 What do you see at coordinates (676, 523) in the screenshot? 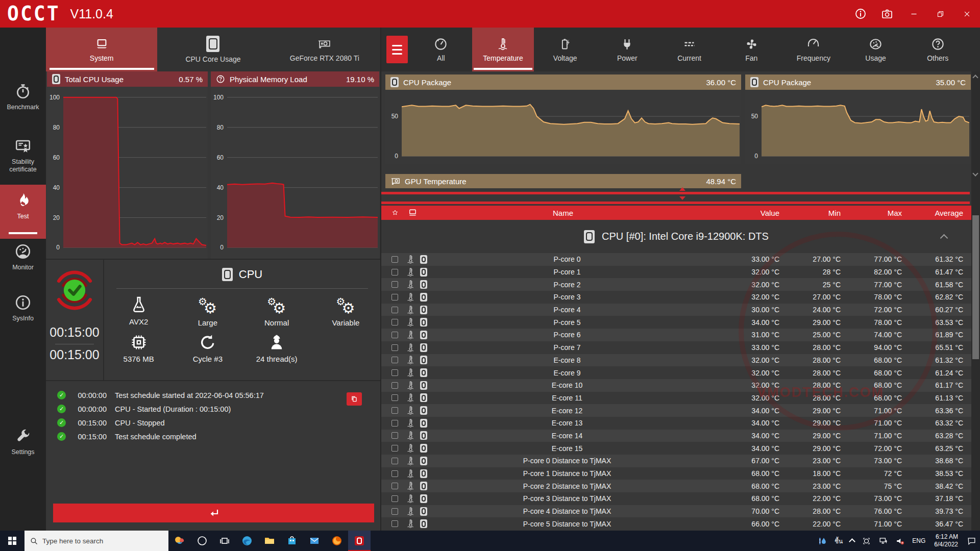
I see `sensor-row-p-core-5-distance-to-tjmax: P-core 5 Distance to TjMAX66.00 °C22.00 …` at bounding box center [676, 523].